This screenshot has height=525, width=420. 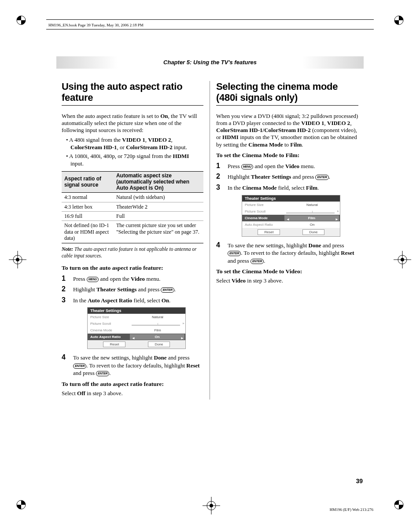 I want to click on bullet-item: A 1080i, 480i, 480p, or 720p signal from…, so click(x=135, y=160).